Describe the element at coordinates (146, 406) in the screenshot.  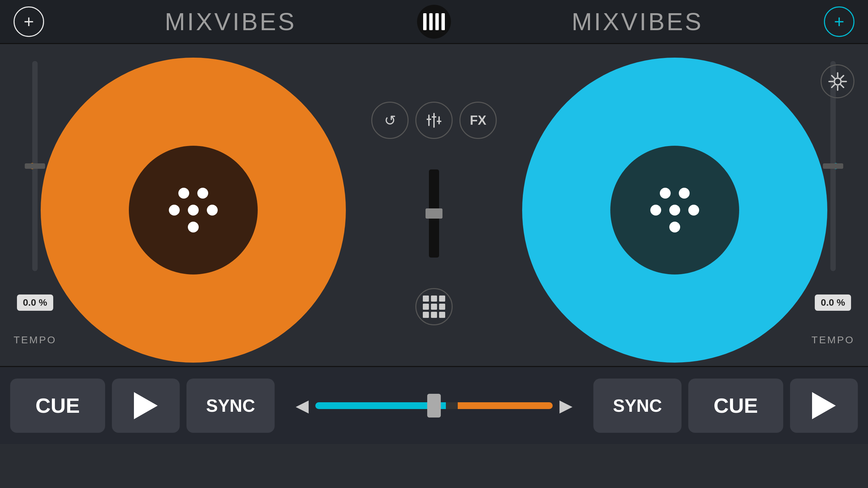
I see `play-left-button` at that location.